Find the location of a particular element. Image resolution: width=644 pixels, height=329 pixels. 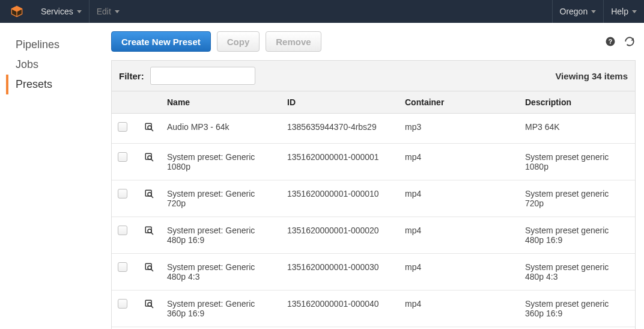

edit-label: Edit is located at coordinates (104, 11).